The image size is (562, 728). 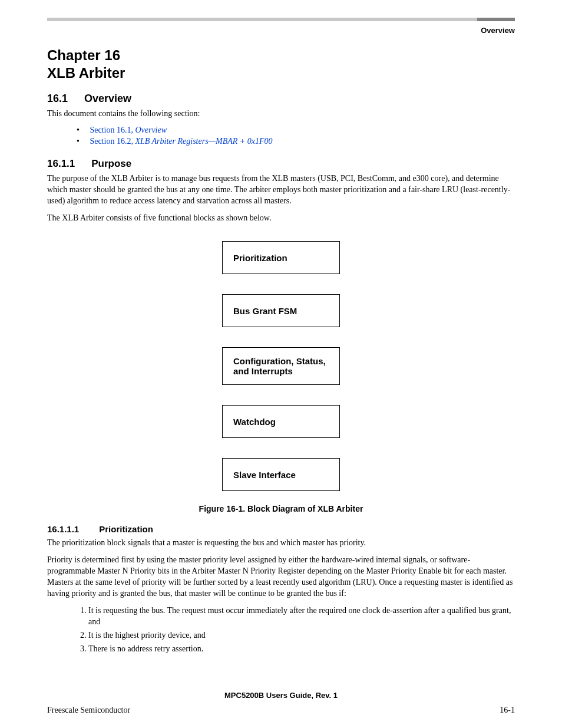 What do you see at coordinates (281, 31) in the screenshot?
I see `running-header: Overview` at bounding box center [281, 31].